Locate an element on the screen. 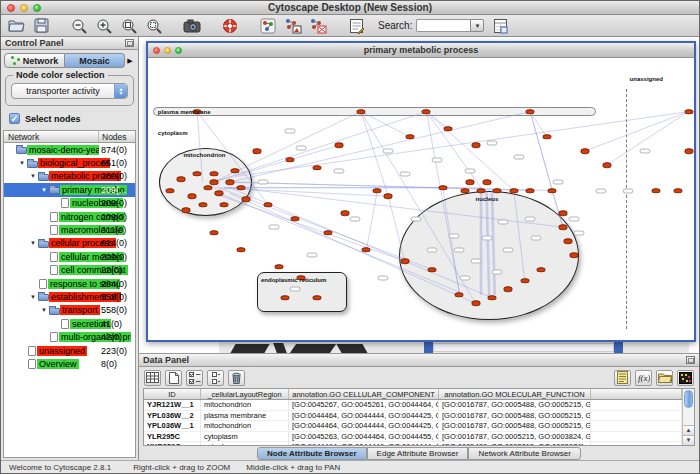 This screenshot has height=474, width=700. tree-row-multi-organism-pro: multi-organism pro42(0) is located at coordinates (70, 336).